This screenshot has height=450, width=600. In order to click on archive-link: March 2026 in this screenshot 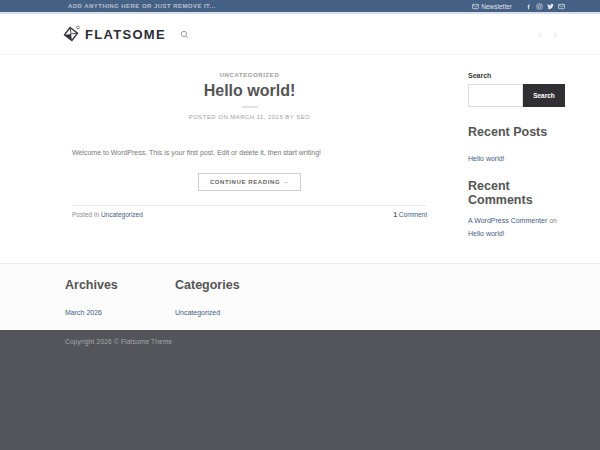, I will do `click(84, 312)`.